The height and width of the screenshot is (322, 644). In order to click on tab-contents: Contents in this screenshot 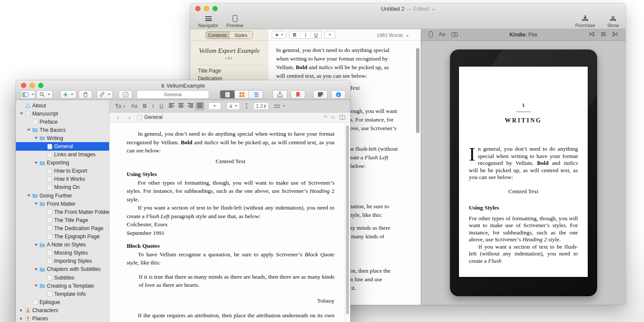, I will do `click(218, 35)`.